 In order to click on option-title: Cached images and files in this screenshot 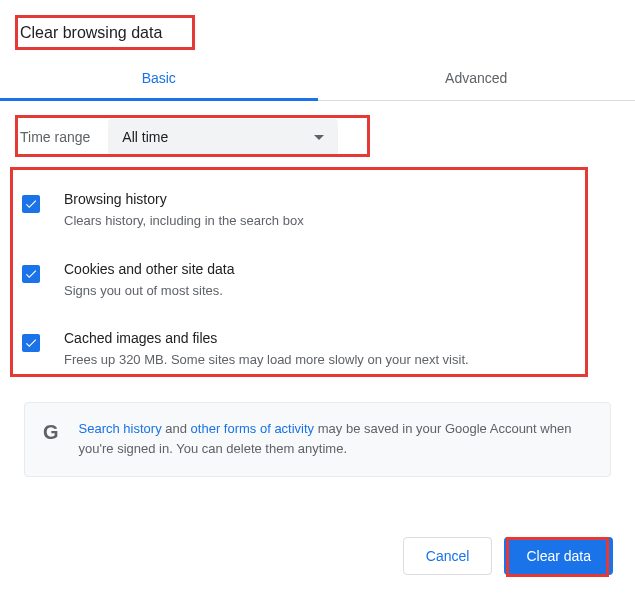, I will do `click(338, 338)`.